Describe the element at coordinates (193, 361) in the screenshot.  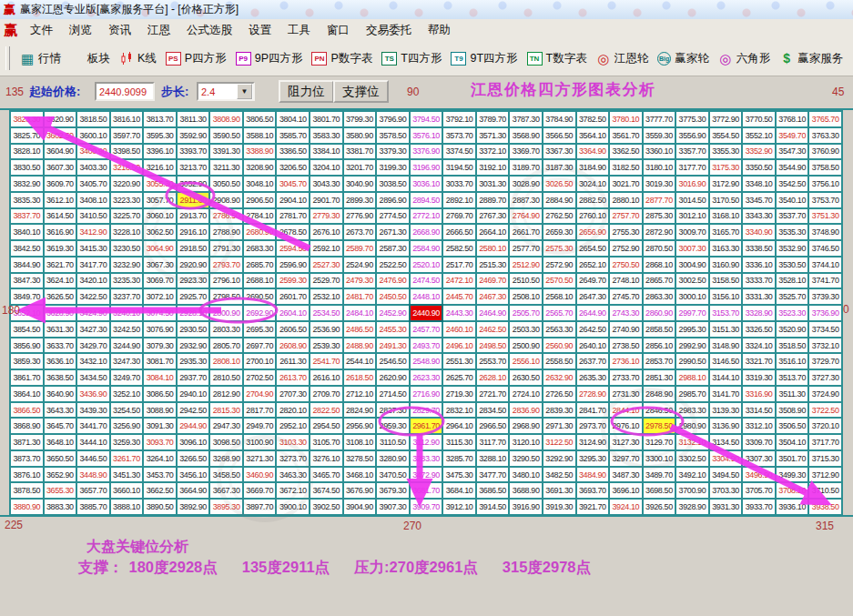
I see `grid-cell: 2935.30` at that location.